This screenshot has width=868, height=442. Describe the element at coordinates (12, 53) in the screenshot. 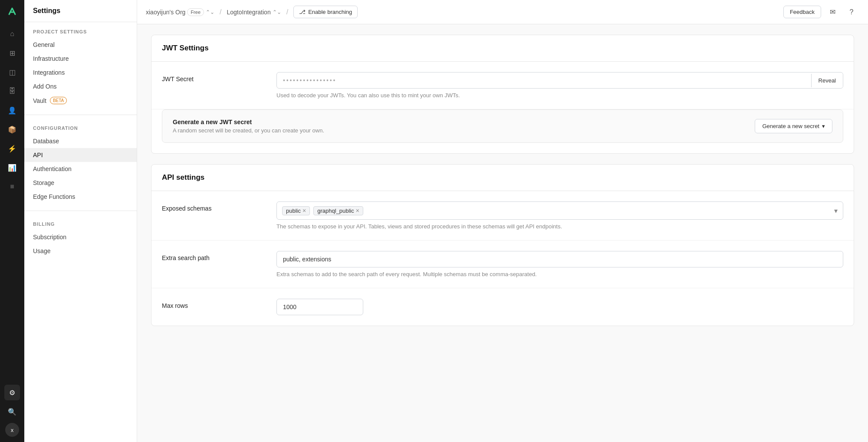

I see `table-icon: ⊞` at that location.